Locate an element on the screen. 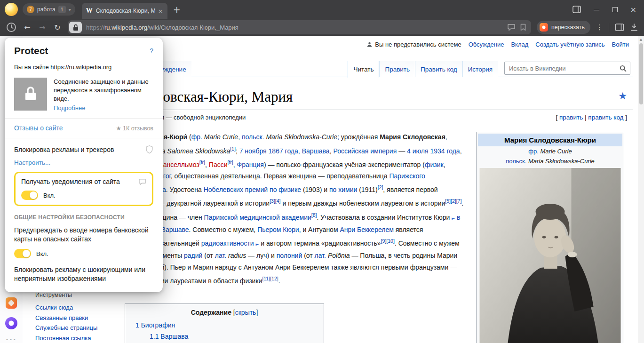 The image size is (644, 343). panels-icon is located at coordinates (620, 27).